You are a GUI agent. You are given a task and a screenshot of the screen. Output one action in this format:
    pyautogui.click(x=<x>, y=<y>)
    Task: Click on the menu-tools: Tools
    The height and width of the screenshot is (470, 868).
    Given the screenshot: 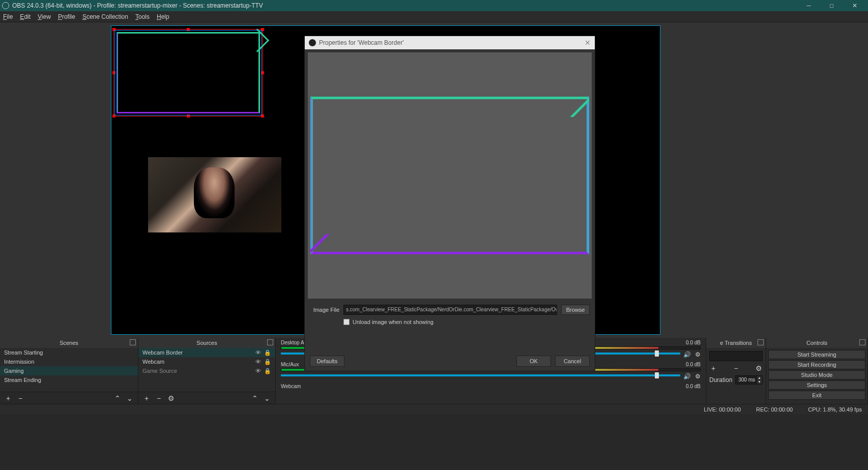 What is the action you would take?
    pyautogui.click(x=142, y=17)
    